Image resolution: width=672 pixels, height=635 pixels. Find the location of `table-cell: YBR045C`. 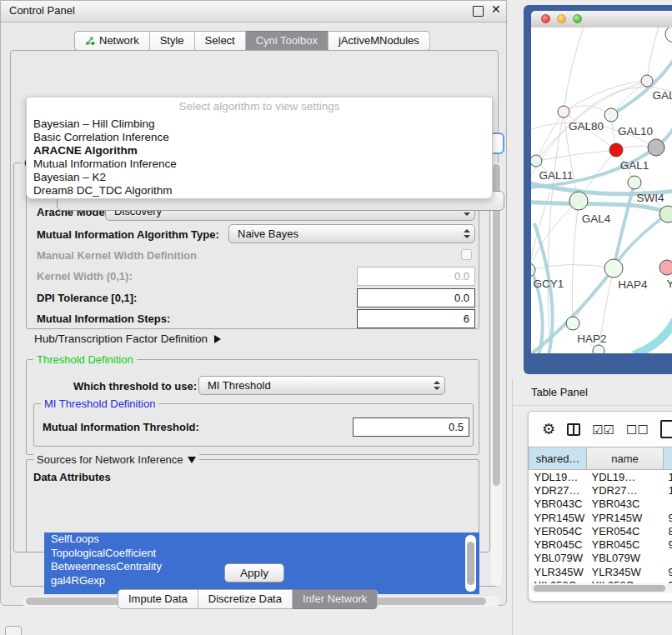

table-cell: YBR045C is located at coordinates (559, 544).